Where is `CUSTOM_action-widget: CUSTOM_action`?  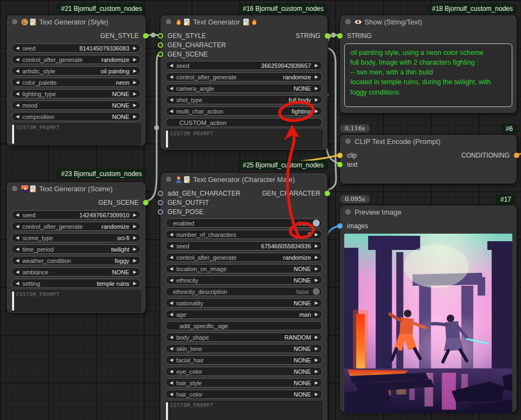 CUSTOM_action-widget: CUSTOM_action is located at coordinates (244, 123).